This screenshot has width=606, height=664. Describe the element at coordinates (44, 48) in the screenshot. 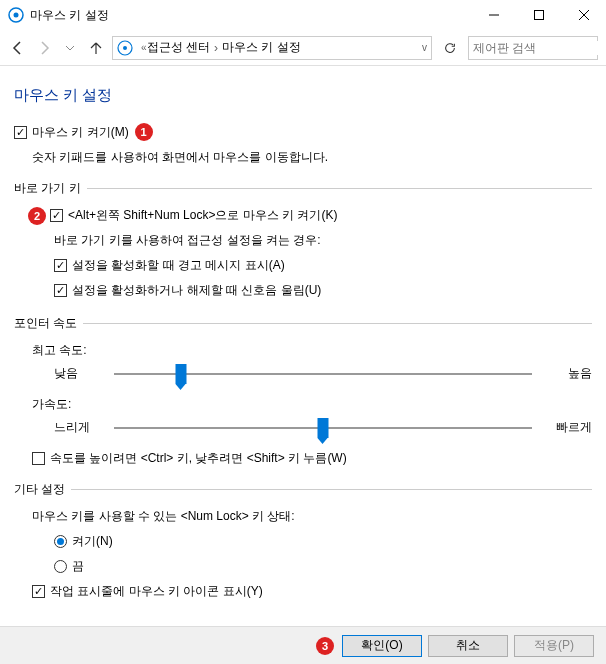

I see `forward-button` at that location.